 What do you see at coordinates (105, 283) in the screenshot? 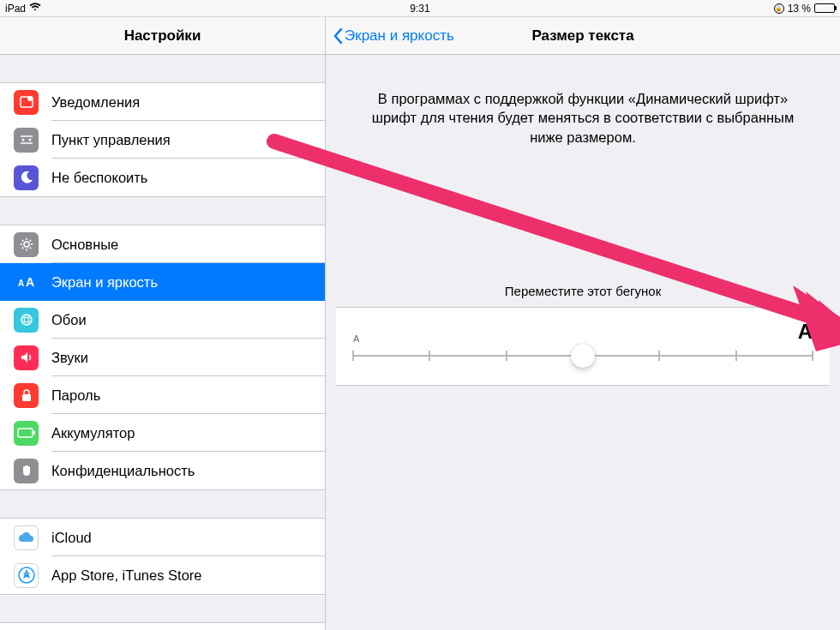
I see `sidebar-item-label: Экран и яркость` at bounding box center [105, 283].